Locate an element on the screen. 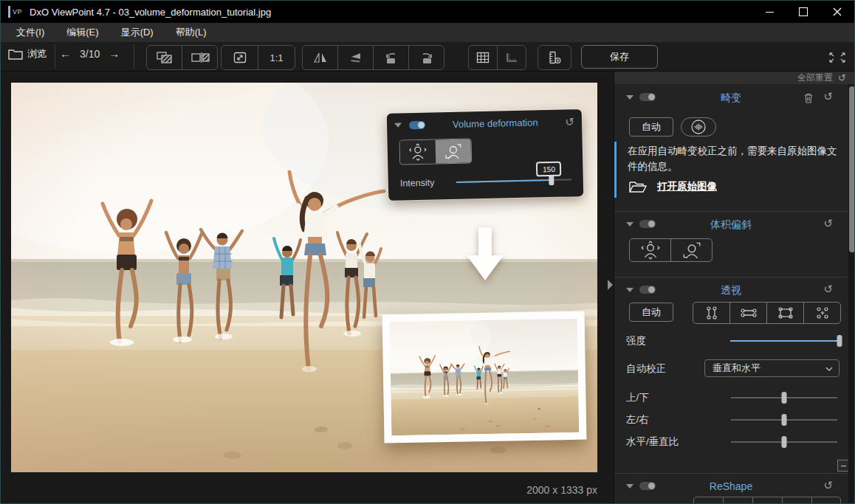 The image size is (855, 504). image-position: 3/10 is located at coordinates (90, 54).